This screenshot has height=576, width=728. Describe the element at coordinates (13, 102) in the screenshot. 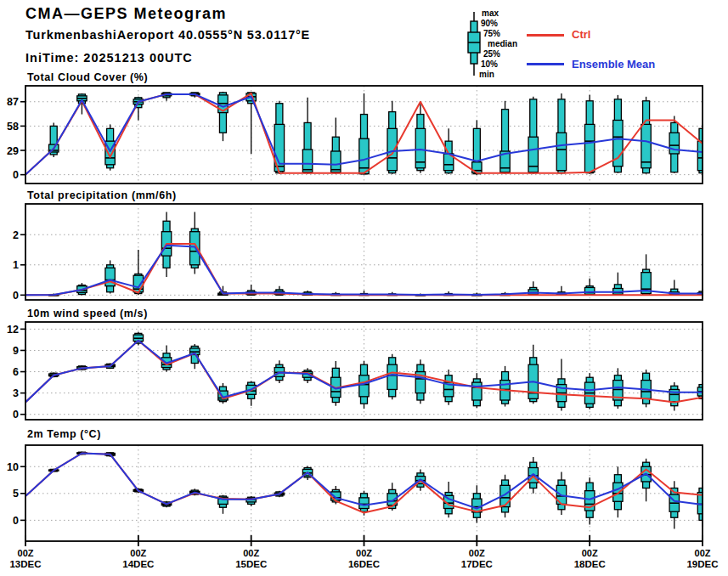

I see `y-tick-label: 87` at that location.